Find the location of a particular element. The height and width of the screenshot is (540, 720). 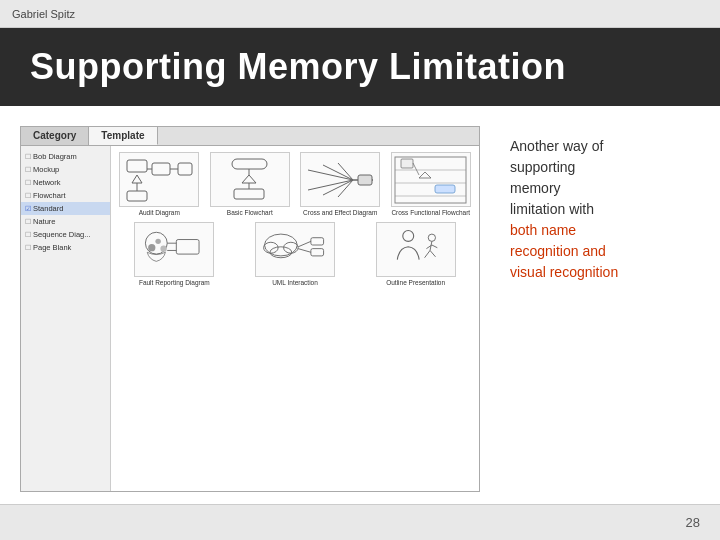

title-banner: Supporting Memory Limitation is located at coordinates (360, 67).